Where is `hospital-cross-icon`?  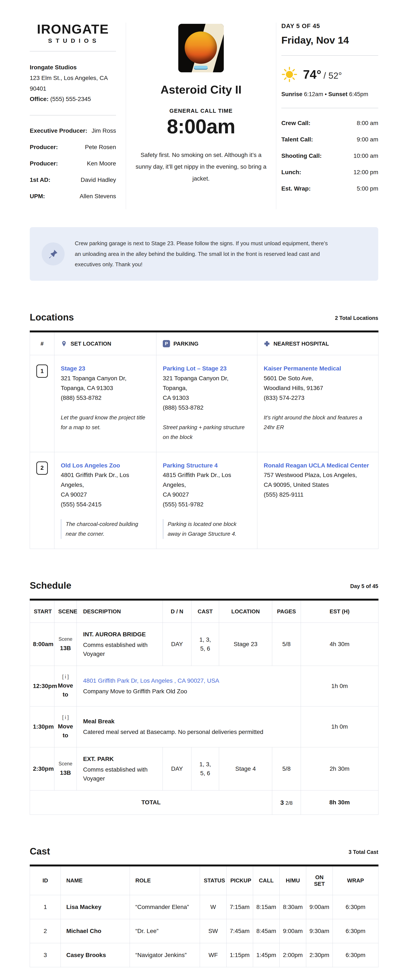 hospital-cross-icon is located at coordinates (267, 344).